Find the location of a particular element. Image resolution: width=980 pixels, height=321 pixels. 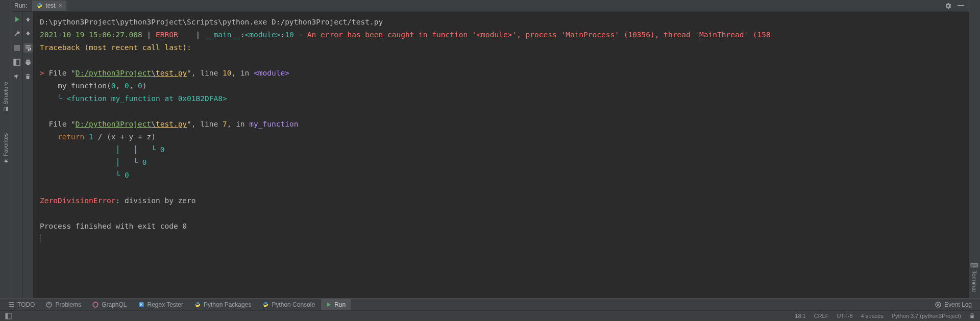

event-log-button: Event Log is located at coordinates (953, 305).